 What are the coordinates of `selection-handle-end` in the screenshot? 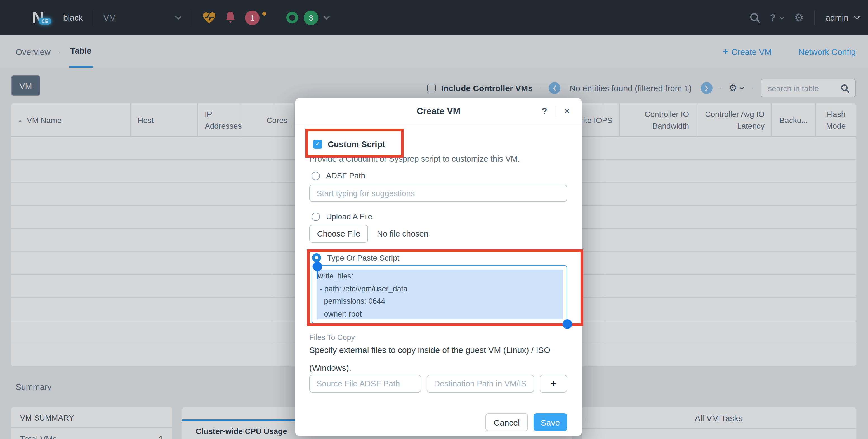 It's located at (567, 324).